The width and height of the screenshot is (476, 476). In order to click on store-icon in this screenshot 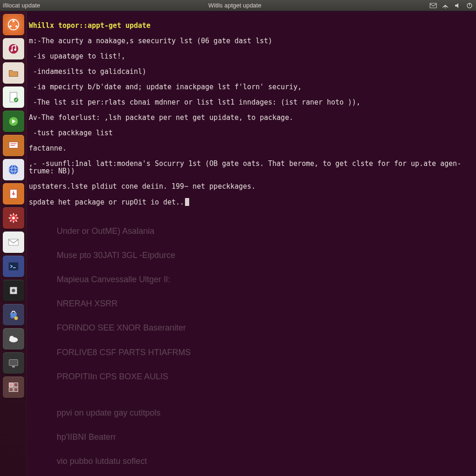, I will do `click(13, 315)`.